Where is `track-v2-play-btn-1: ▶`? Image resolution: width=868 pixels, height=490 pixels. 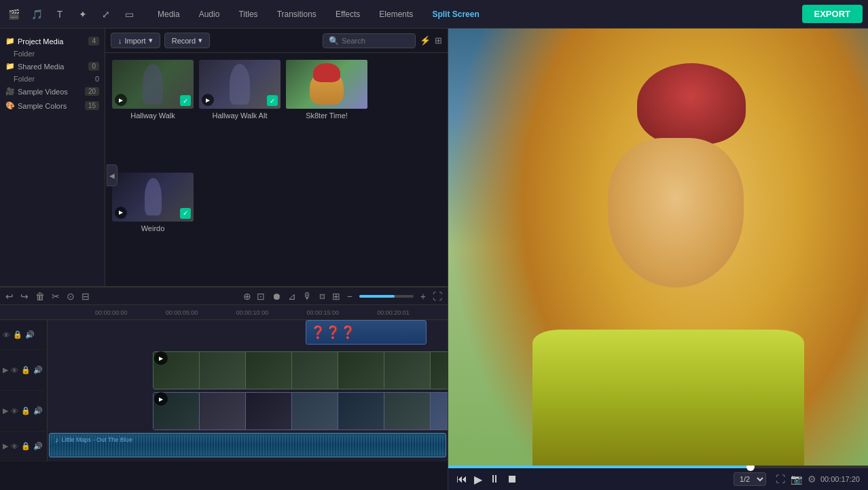
track-v2-play-btn-1: ▶ is located at coordinates (161, 399).